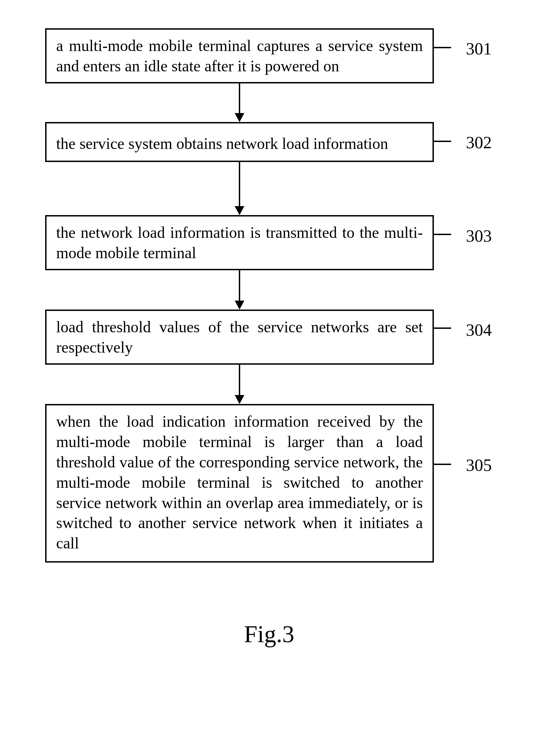 This screenshot has width=560, height=748. Describe the element at coordinates (240, 56) in the screenshot. I see `step-box-301: a multi-mode mobile terminal captures a …` at that location.